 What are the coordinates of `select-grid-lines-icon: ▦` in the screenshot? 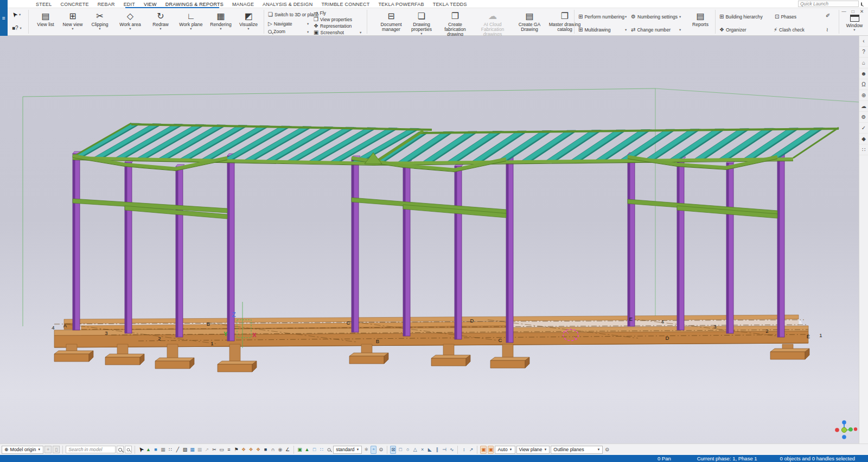 It's located at (200, 450).